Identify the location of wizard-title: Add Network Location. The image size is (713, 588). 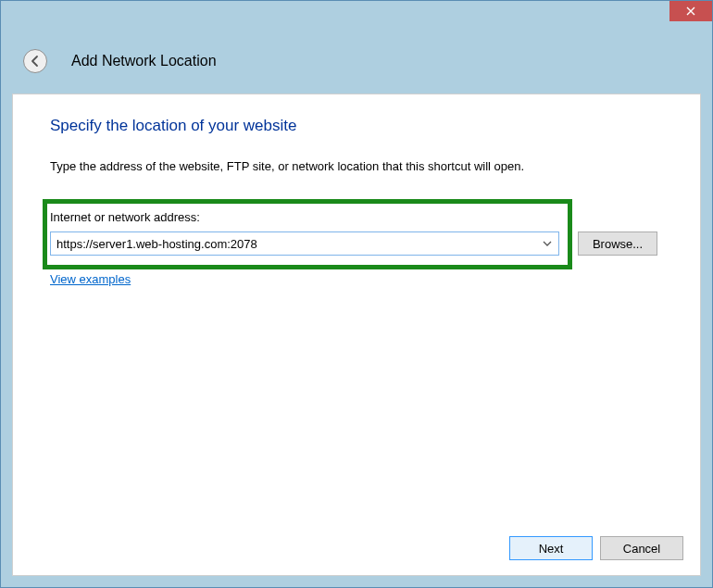
(144, 61).